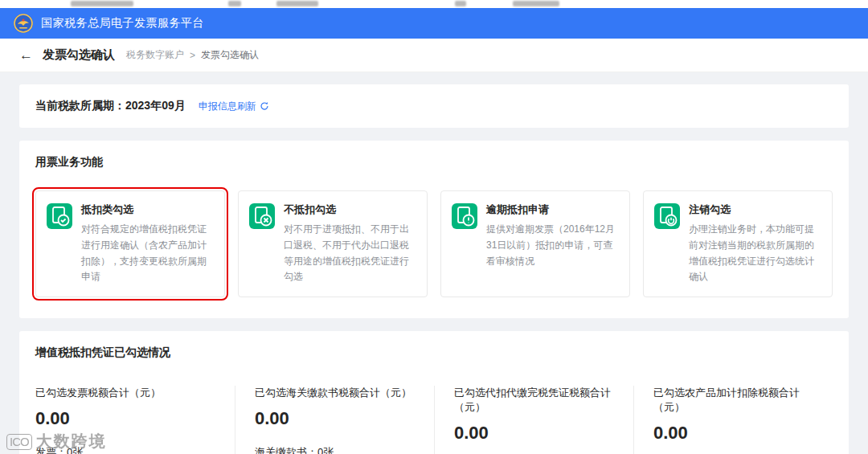 This screenshot has height=454, width=868. What do you see at coordinates (755, 210) in the screenshot?
I see `function-card-title: 注销勾选` at bounding box center [755, 210].